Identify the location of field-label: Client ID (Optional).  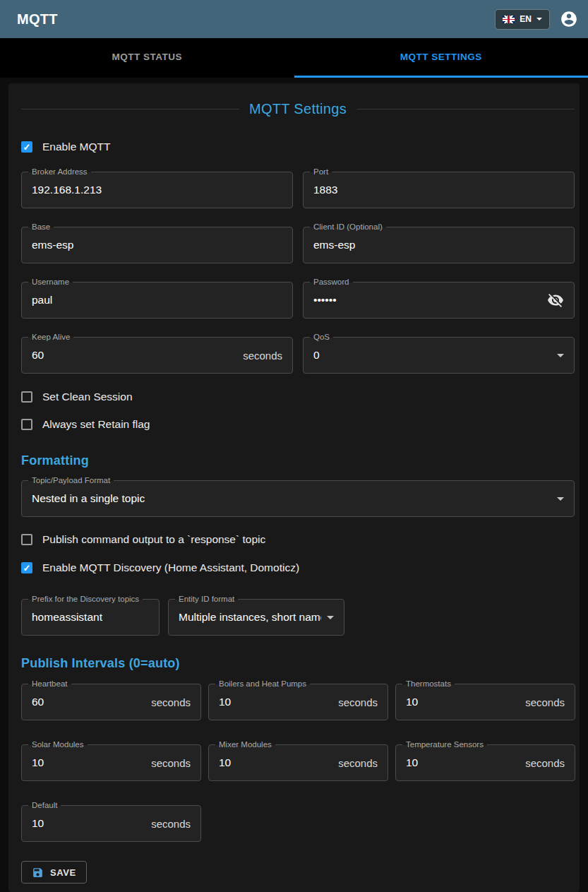
(348, 227).